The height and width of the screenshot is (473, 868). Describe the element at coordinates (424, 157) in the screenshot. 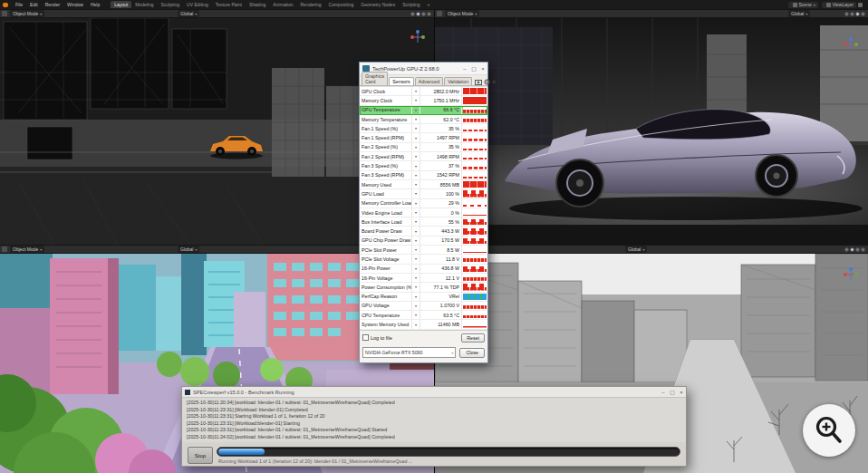

I see `sensor-row: Fan 2 Speed (RPM)▾1498 RPM` at that location.